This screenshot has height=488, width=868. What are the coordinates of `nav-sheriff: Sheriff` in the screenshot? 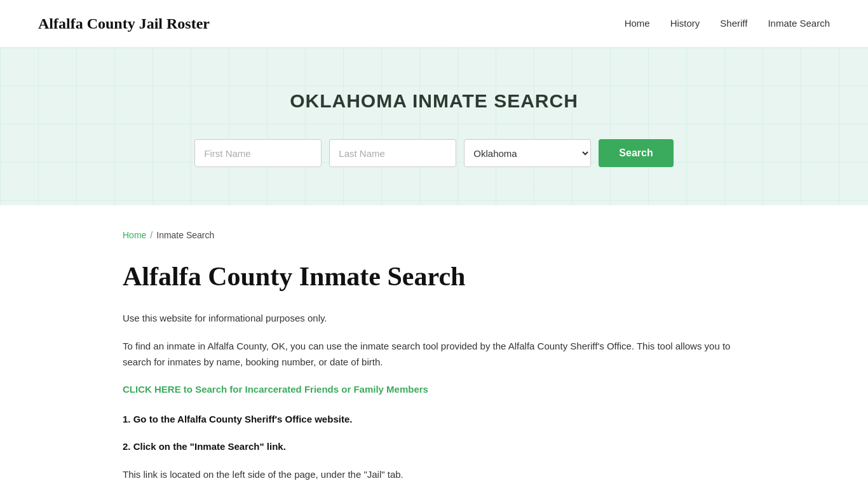 It's located at (733, 24).